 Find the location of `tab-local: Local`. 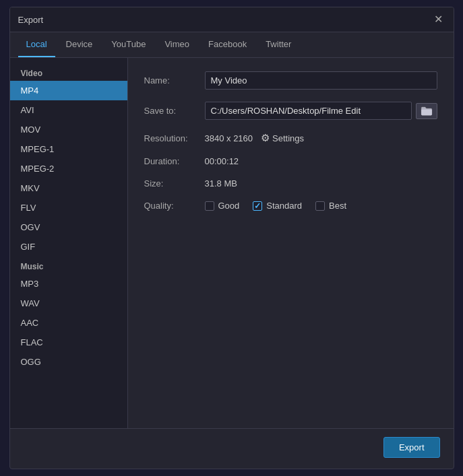

tab-local: Local is located at coordinates (36, 44).